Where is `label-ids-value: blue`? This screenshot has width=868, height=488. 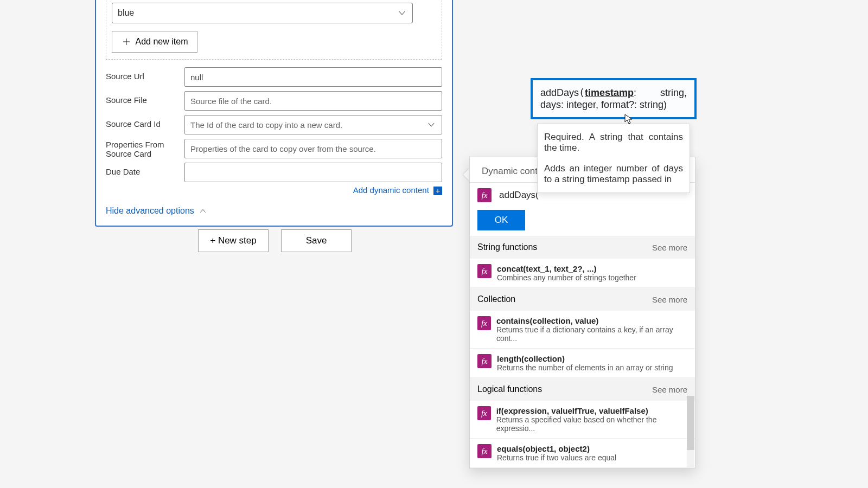
label-ids-value: blue is located at coordinates (126, 13).